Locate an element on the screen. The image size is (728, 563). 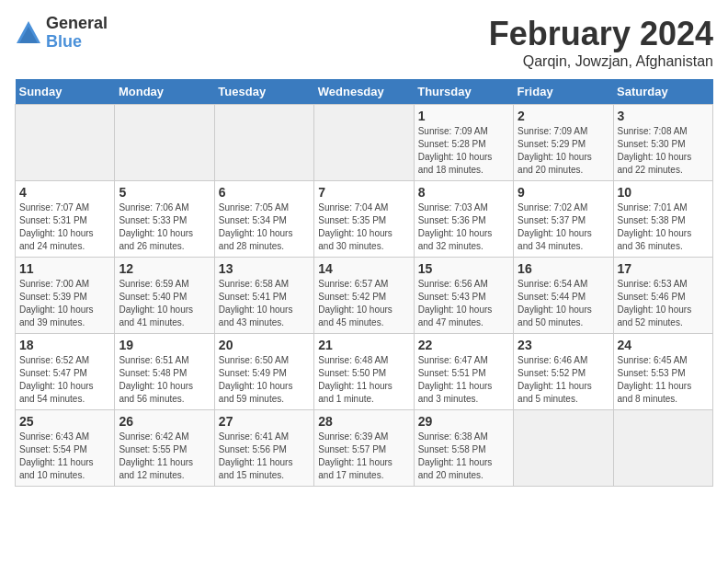
calendar-cell: 2Sunrise: 7:09 AM Sunset: 5:29 PM Daylig… is located at coordinates (563, 144).